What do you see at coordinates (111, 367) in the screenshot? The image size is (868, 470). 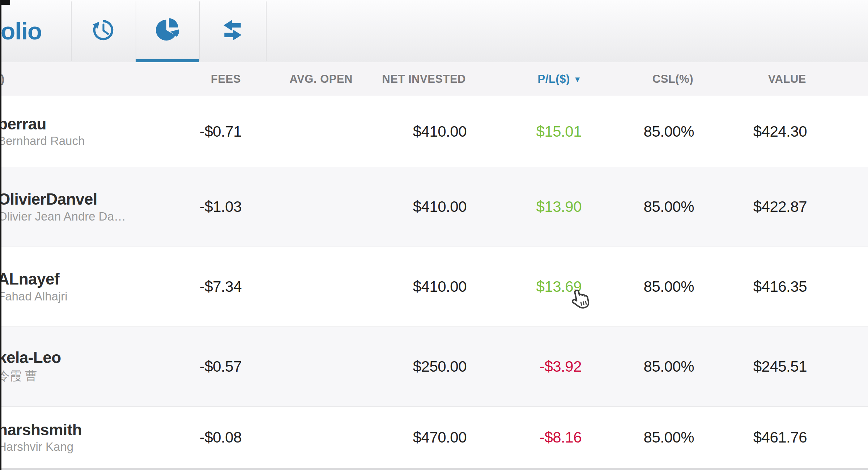 I see `trader-name-cell: kela-Leo 令霞 曹` at bounding box center [111, 367].